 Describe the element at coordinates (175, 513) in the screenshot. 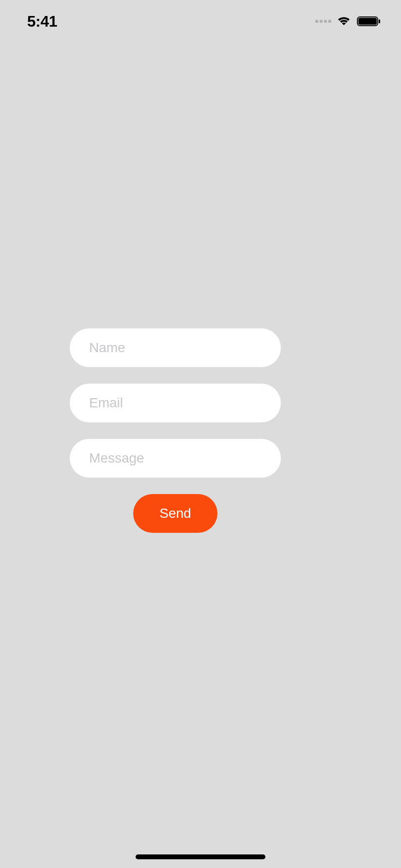

I see `send-button: Send` at that location.